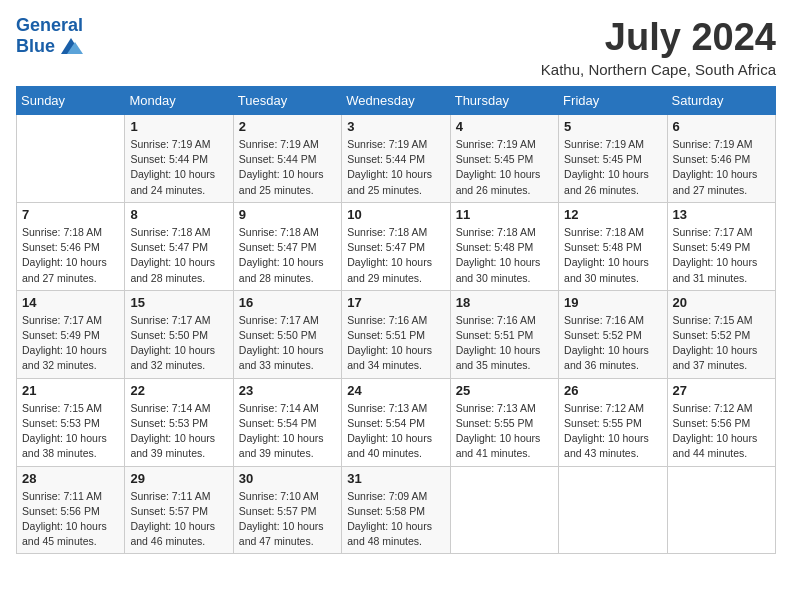 The width and height of the screenshot is (792, 612). What do you see at coordinates (612, 302) in the screenshot?
I see `day-number: 19` at bounding box center [612, 302].